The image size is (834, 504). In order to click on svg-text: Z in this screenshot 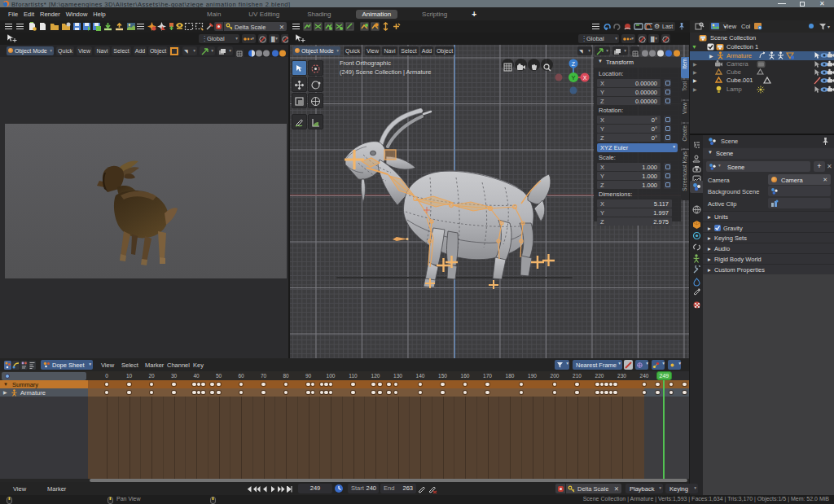, I will do `click(573, 64)`.